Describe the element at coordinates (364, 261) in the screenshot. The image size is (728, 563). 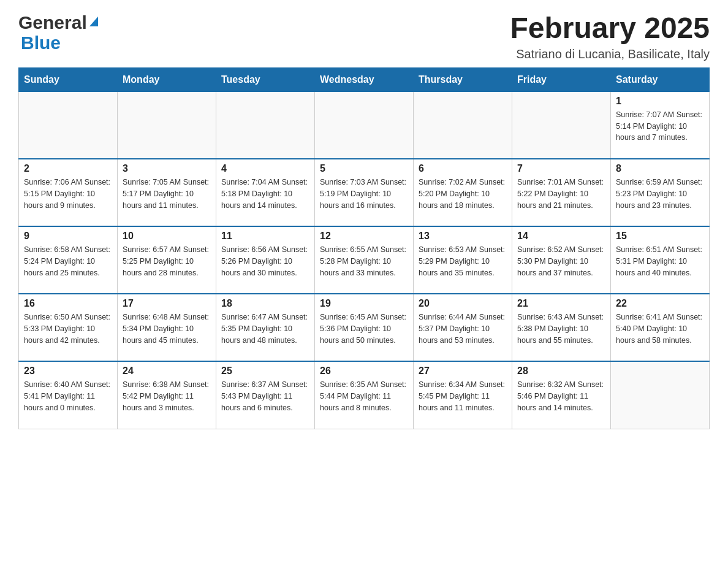
I see `day-info: Sunrise: 6:55 AM Sunset: 5:28 PM Dayligh…` at that location.